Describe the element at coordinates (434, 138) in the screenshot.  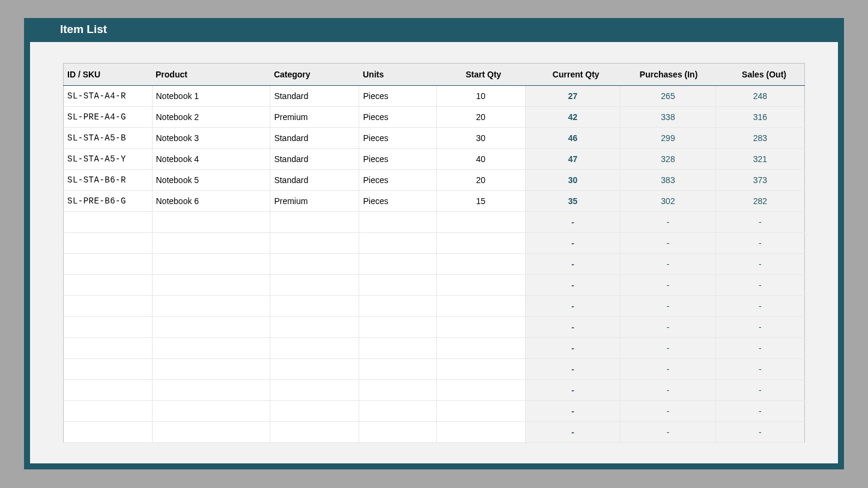
I see `table-row: SL-STA-A5-BNotebook 3StandardPieces30462…` at that location.